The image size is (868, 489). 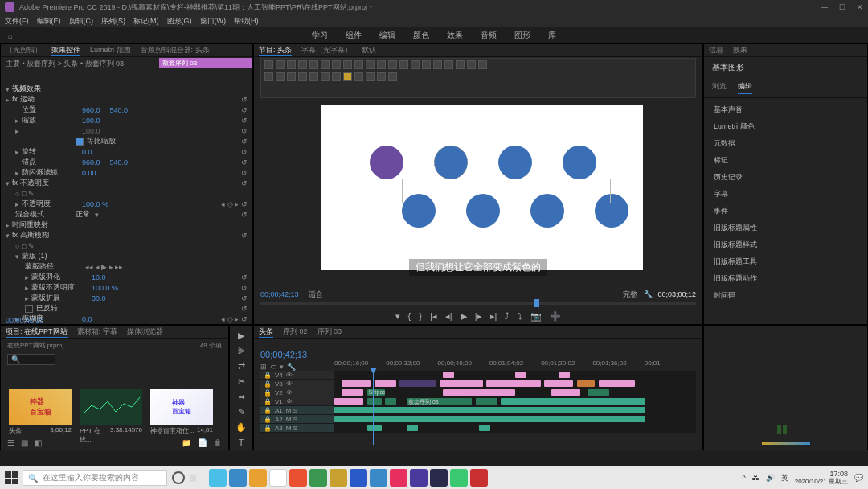 What do you see at coordinates (111, 50) in the screenshot?
I see `tab-lumetri: Lumetri 范围` at bounding box center [111, 50].